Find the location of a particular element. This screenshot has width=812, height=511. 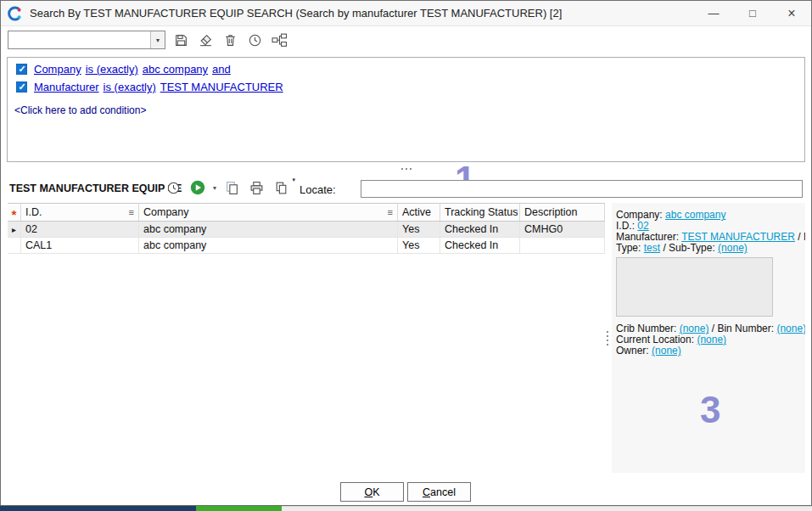

clear-search-button is located at coordinates (205, 41).